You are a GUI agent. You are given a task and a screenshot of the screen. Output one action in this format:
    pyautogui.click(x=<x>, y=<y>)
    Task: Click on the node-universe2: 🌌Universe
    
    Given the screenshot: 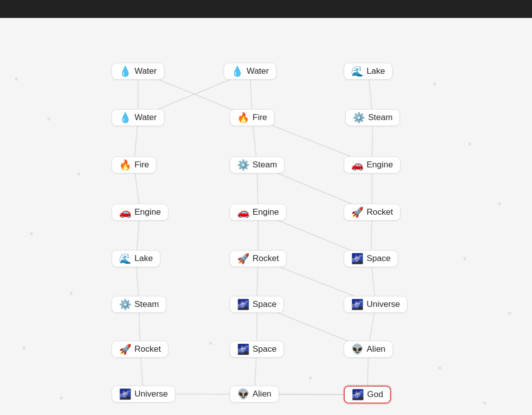 What is the action you would take?
    pyautogui.click(x=143, y=394)
    